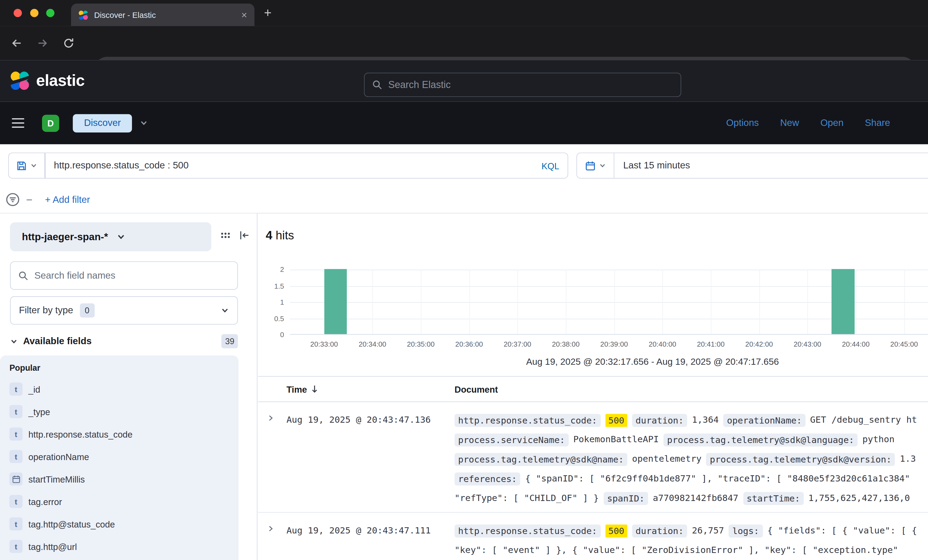 The width and height of the screenshot is (928, 560). Describe the element at coordinates (609, 302) in the screenshot. I see `histogram-plot` at that location.